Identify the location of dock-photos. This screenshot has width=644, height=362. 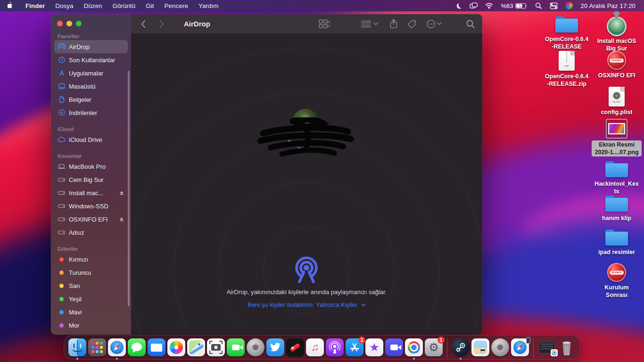
(176, 347).